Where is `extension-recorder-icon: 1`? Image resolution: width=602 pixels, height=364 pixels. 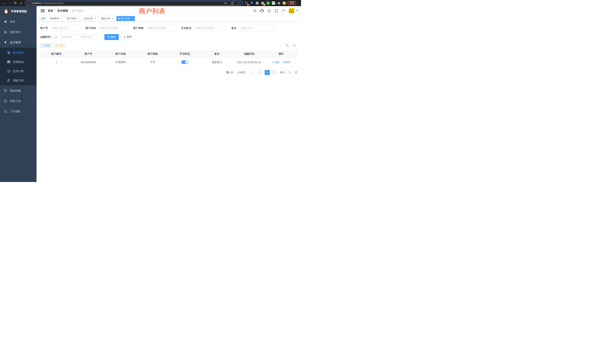 extension-recorder-icon: 1 is located at coordinates (263, 3).